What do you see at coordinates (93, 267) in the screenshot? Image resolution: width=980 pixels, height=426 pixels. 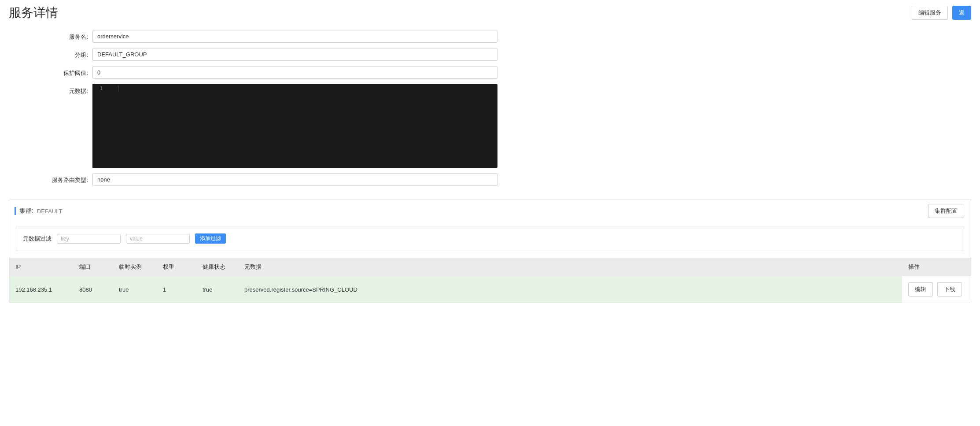 I see `col-header-port: 端口` at bounding box center [93, 267].